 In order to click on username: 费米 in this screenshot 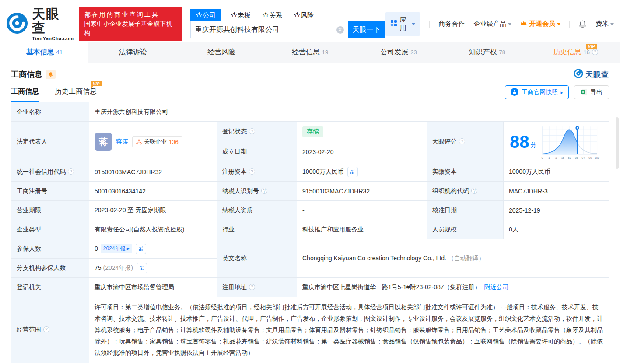, I will do `click(602, 24)`.